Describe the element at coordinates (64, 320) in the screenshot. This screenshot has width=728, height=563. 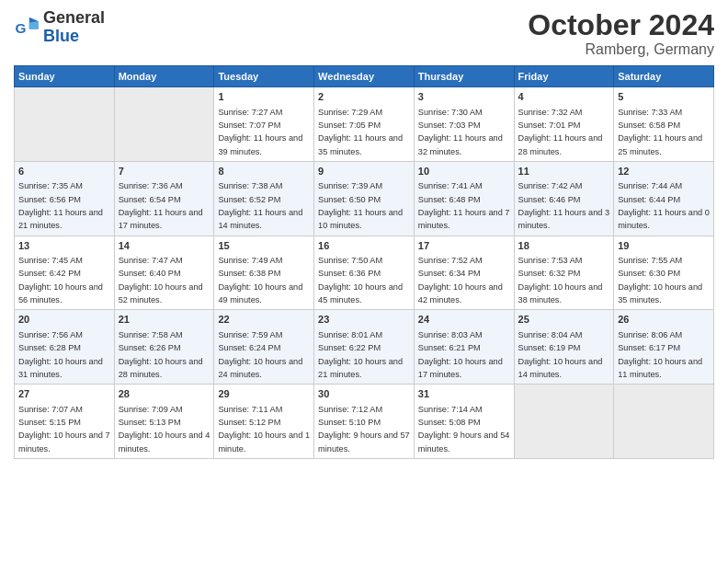
I see `day-number: 20` at that location.